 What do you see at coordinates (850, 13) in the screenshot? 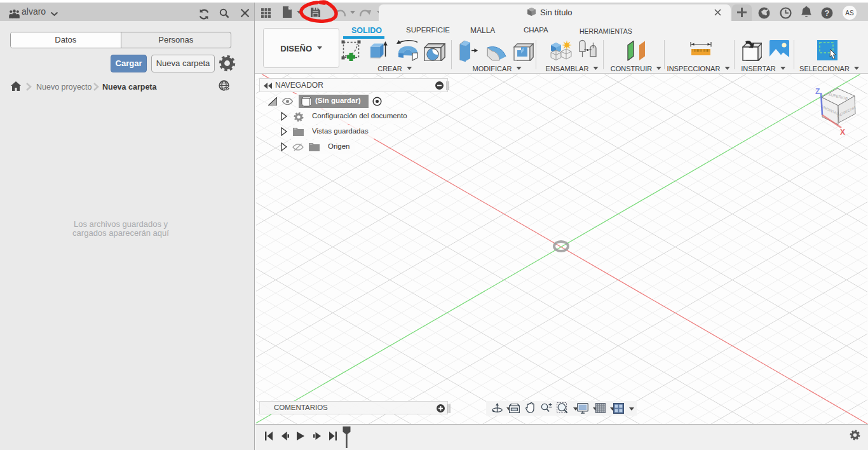
I see `svg-text: AS` at bounding box center [850, 13].